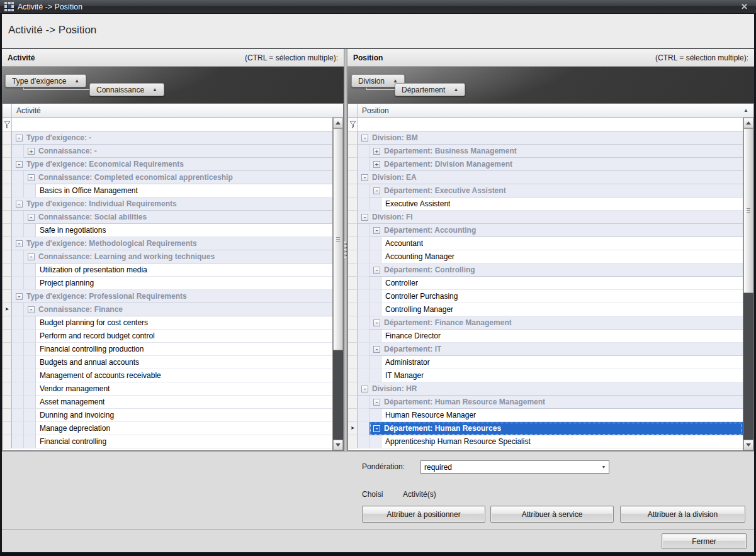 The width and height of the screenshot is (756, 556). Describe the element at coordinates (167, 191) in the screenshot. I see `tree-row: Basics in Office Management` at that location.